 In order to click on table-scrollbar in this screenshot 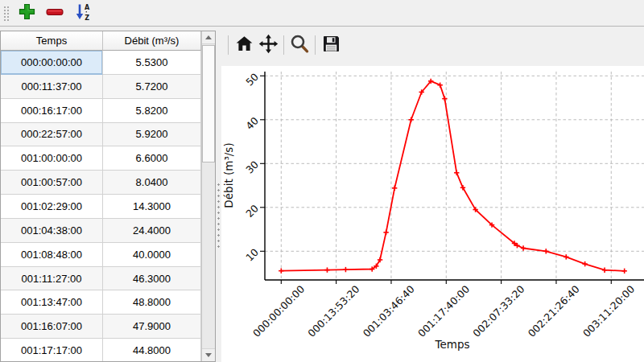, I will do `click(208, 196)`.